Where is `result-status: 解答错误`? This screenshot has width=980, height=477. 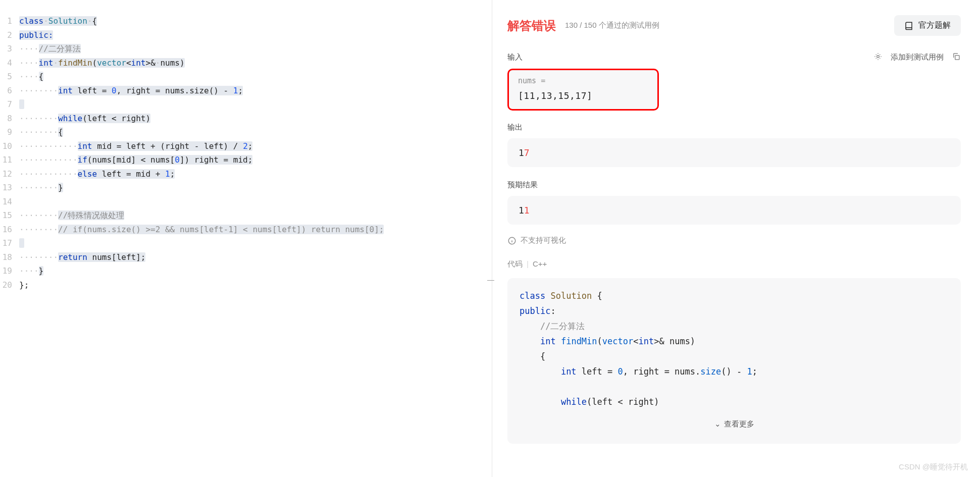 result-status: 解答错误 is located at coordinates (532, 26).